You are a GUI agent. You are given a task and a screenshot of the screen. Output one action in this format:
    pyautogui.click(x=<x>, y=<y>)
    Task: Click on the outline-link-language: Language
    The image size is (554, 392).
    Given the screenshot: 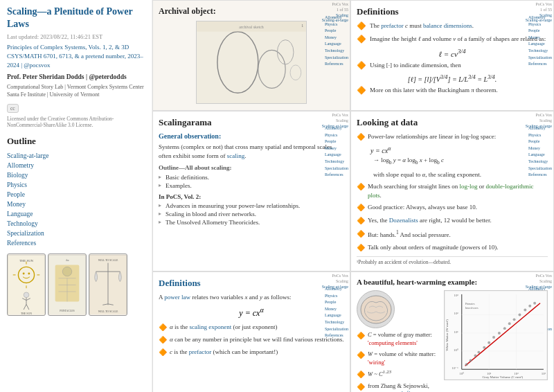 What is the action you would take?
    pyautogui.click(x=19, y=214)
    